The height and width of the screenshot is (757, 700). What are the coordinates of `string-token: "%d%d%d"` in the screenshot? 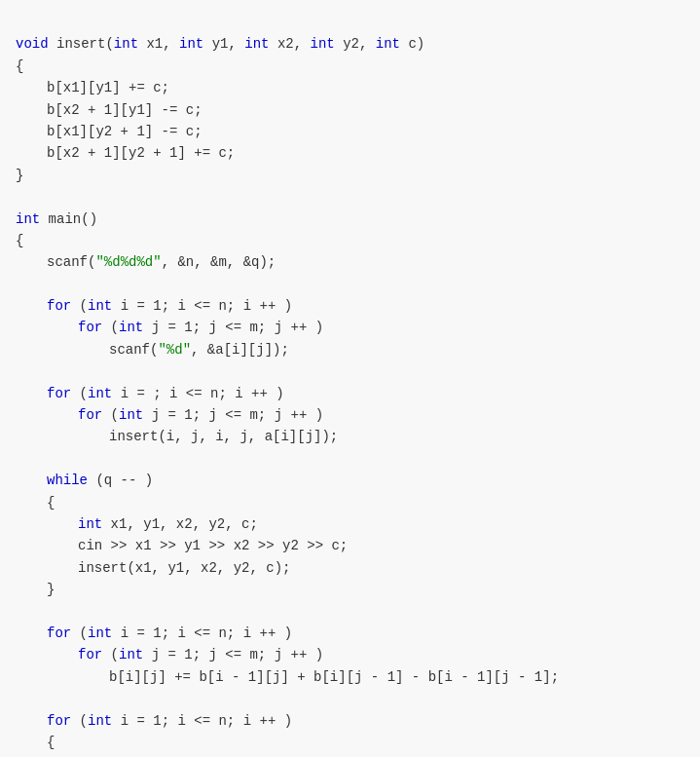 It's located at (129, 262).